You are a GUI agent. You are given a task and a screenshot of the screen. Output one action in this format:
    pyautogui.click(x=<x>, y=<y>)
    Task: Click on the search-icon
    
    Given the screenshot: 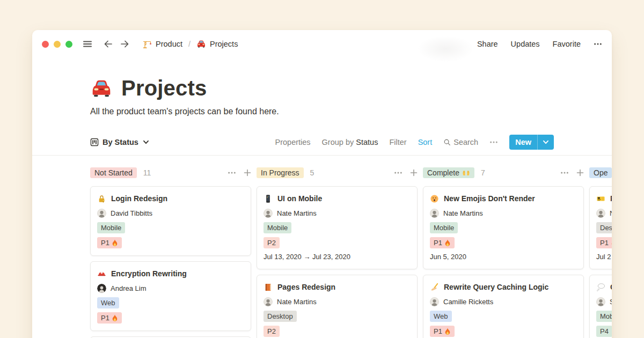 What is the action you would take?
    pyautogui.click(x=447, y=142)
    